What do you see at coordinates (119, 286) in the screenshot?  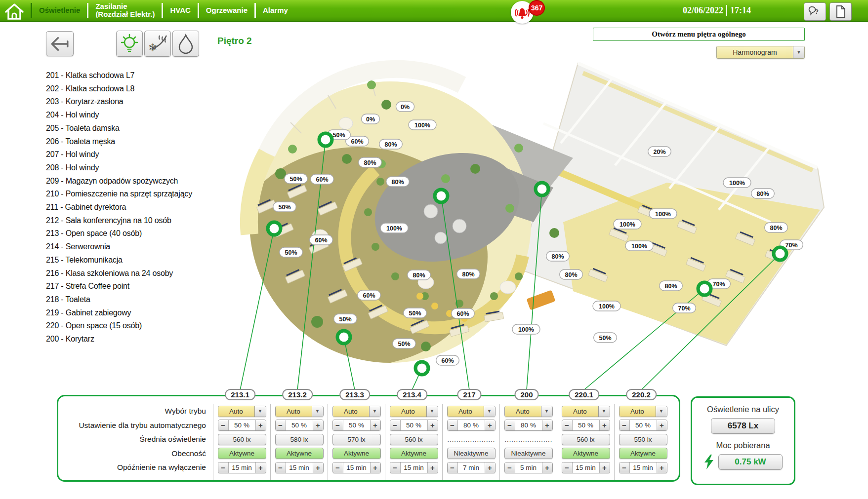 I see `room-list-item: 217 - Strefa Coffee point` at bounding box center [119, 286].